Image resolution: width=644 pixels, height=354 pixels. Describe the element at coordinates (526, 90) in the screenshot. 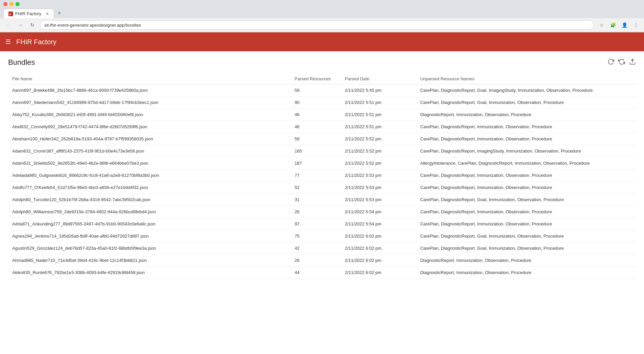

I see `cell-unparsed: CarePlan, DiagnosticReport, Goal, Imagin…` at that location.